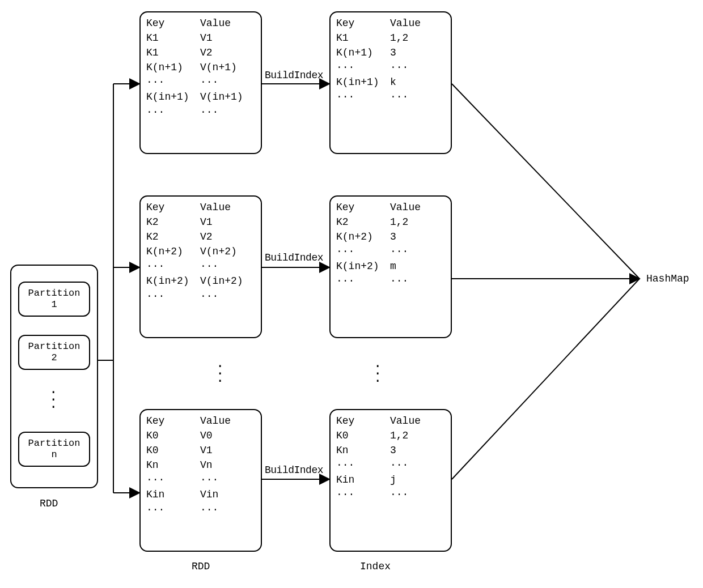 The image size is (703, 588). Describe the element at coordinates (53, 400) in the screenshot. I see `rdd-vdots: ···` at that location.